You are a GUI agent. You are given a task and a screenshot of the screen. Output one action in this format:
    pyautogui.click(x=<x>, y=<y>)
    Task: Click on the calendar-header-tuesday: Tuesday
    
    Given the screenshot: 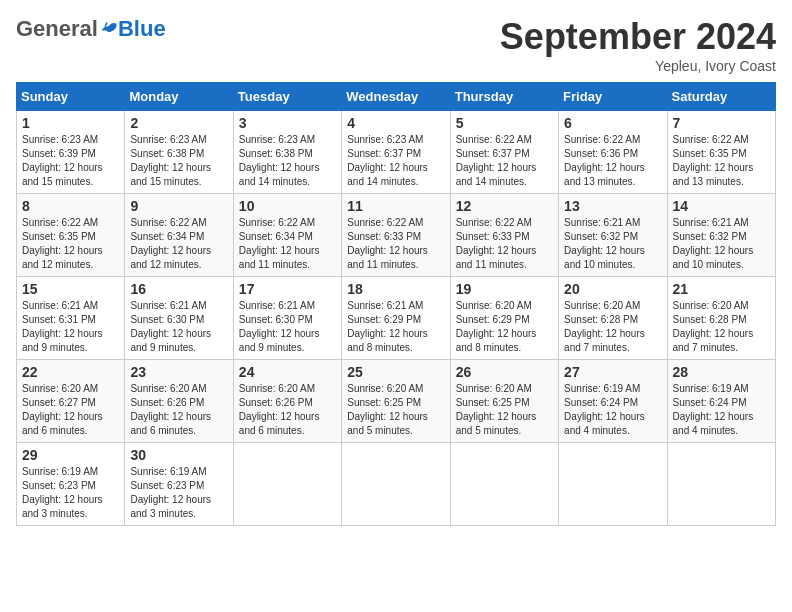 What is the action you would take?
    pyautogui.click(x=287, y=97)
    